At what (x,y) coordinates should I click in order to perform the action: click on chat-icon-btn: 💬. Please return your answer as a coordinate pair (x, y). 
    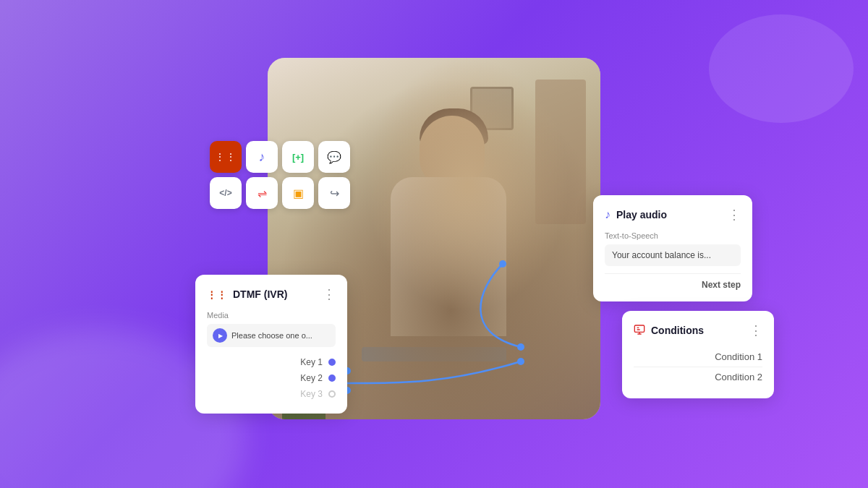
    Looking at the image, I should click on (334, 157).